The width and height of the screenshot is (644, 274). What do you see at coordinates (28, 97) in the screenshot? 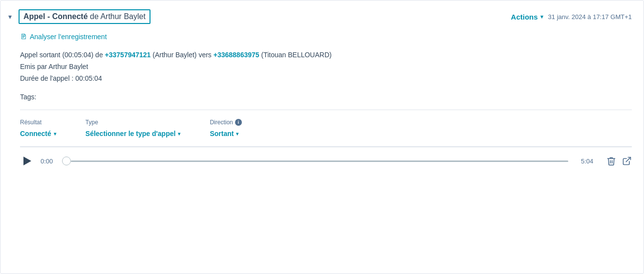
I see `tags-label: Tags:` at bounding box center [28, 97].